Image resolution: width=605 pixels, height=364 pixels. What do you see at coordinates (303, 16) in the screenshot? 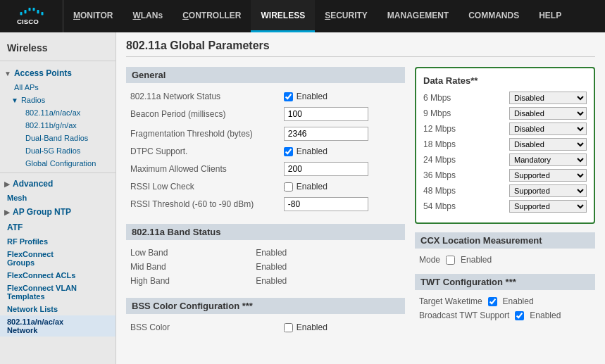
I see `top-nav: CISCO MONITOR WLANs CONTROLLER WIRELESS …` at bounding box center [303, 16].